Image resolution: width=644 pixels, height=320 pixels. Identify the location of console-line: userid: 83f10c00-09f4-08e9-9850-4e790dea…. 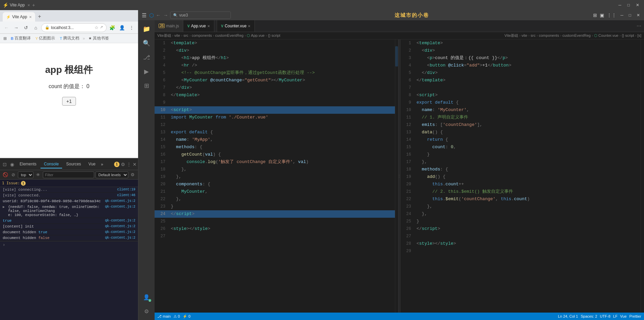
(69, 201).